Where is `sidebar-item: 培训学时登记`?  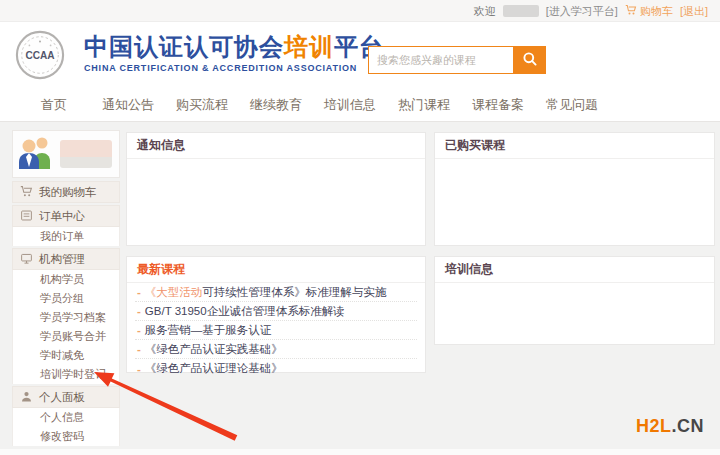
sidebar-item: 培训学时登记 is located at coordinates (66, 374).